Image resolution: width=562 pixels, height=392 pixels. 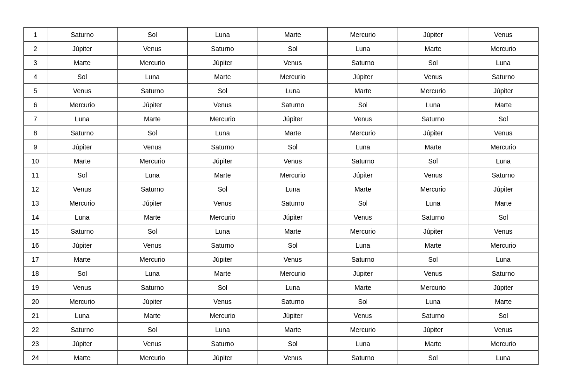 What do you see at coordinates (36, 35) in the screenshot?
I see `row-number: 1` at bounding box center [36, 35].